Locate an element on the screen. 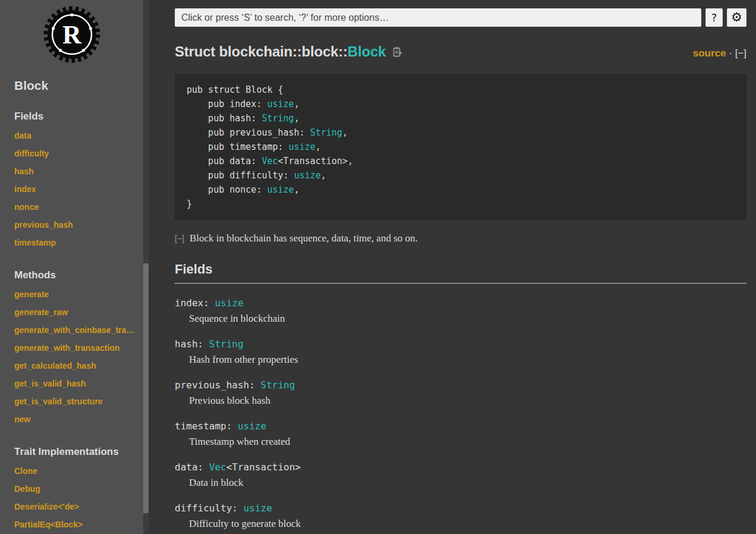 This screenshot has height=534, width=756. sidebar-item-get-is-valid-hash: get_is_valid_hash is located at coordinates (75, 384).